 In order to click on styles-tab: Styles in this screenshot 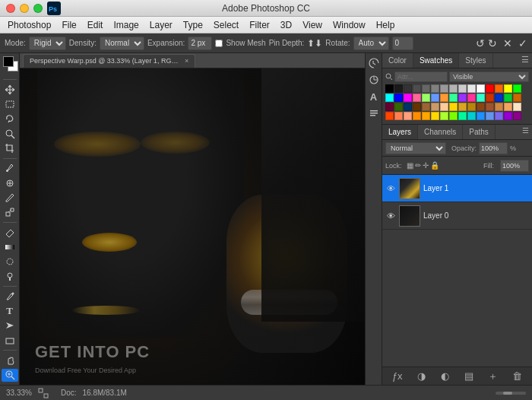, I will do `click(476, 61)`.